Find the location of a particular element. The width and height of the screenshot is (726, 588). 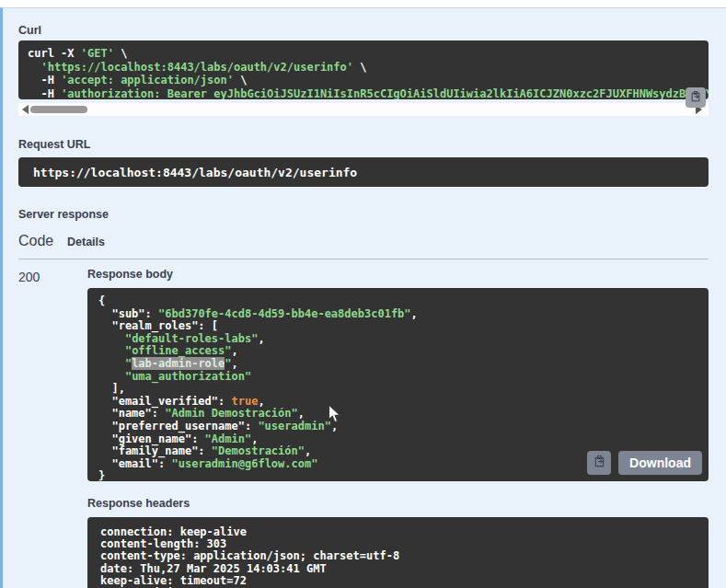

curl-block-wrapper: curl -X 'GET' \ 'https://localhost:8443/… is located at coordinates (363, 78).